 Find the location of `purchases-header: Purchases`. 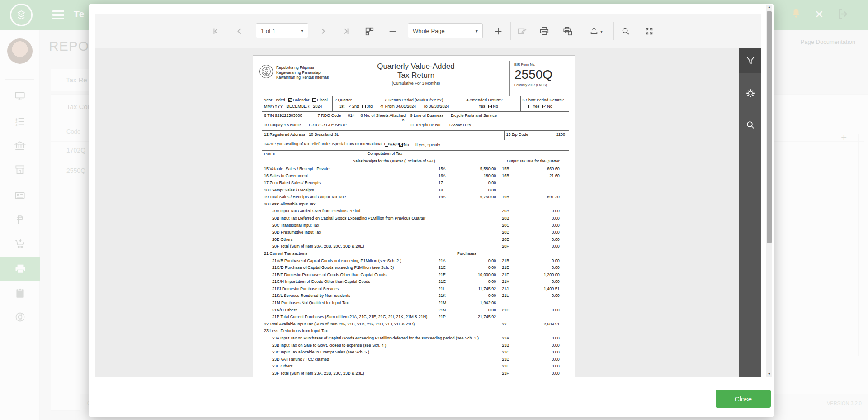

purchases-header: Purchases is located at coordinates (467, 253).